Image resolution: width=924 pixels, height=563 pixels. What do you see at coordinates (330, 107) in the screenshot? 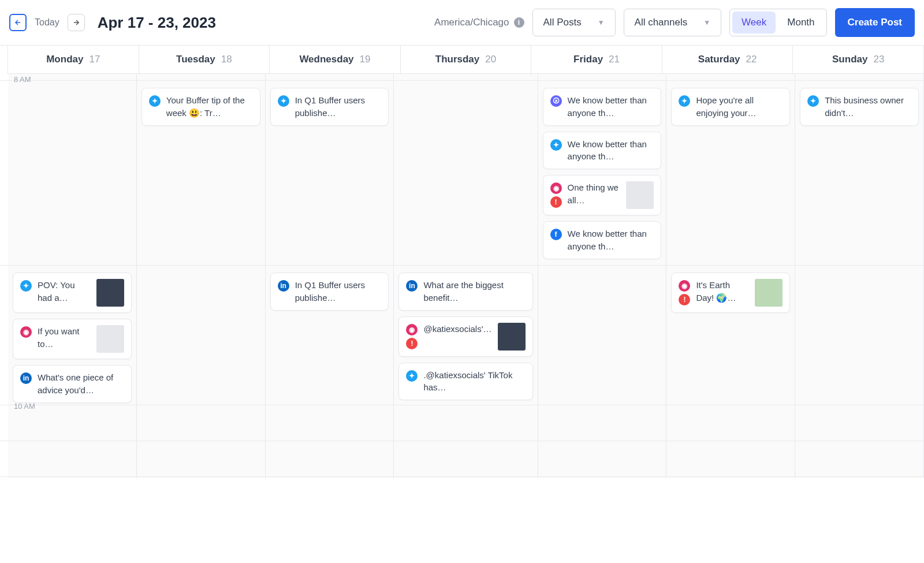
I see `post-card: ✦In Q1 Buffer users publishe…` at bounding box center [330, 107].